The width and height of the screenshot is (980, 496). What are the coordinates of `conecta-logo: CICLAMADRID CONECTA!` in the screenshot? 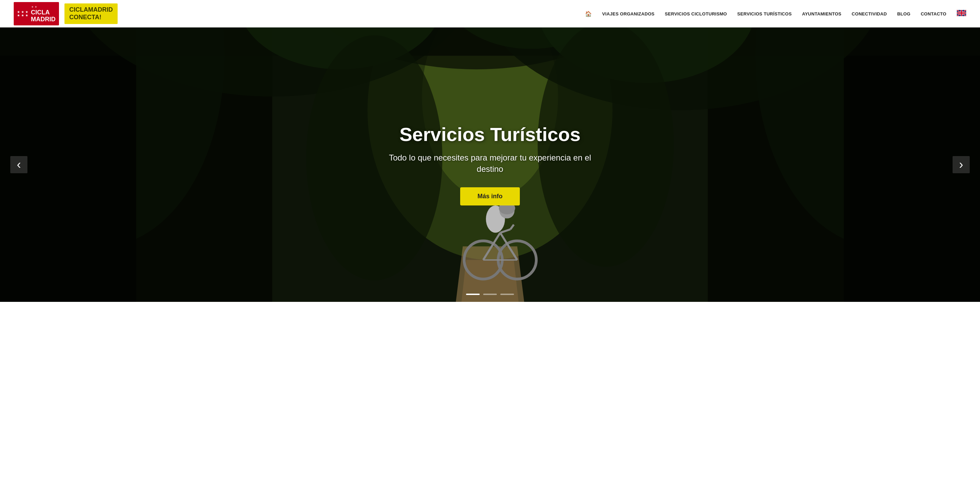 It's located at (91, 14).